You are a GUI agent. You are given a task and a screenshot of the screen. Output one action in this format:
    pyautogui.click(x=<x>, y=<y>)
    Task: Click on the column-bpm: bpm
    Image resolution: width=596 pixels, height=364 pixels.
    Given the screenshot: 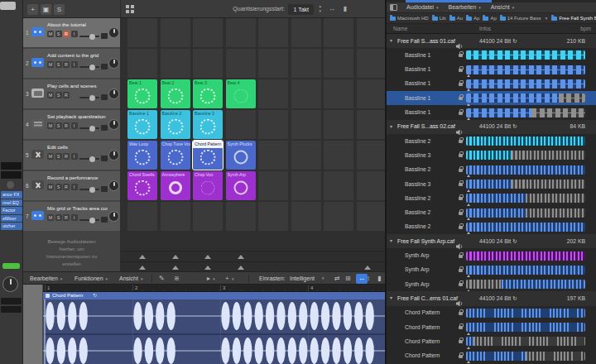 What is the action you would take?
    pyautogui.click(x=586, y=29)
    